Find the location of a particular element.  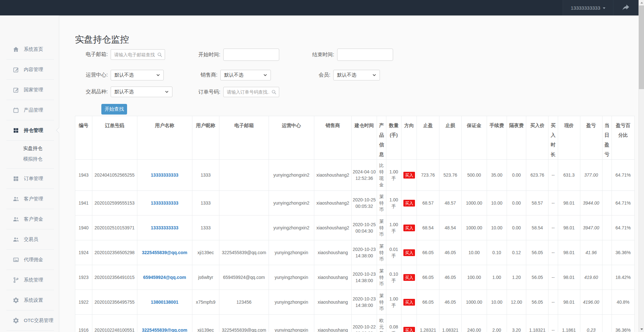

scroll-up-button is located at coordinates (641, 3).